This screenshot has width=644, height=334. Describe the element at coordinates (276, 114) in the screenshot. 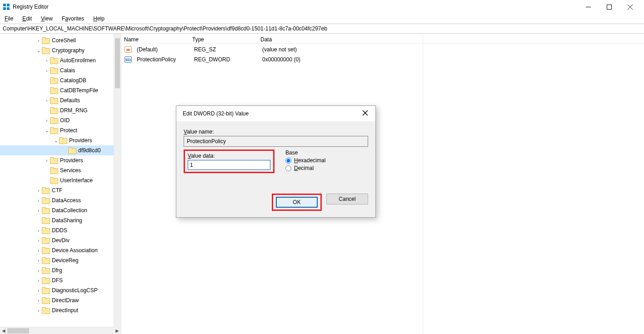

I see `dialog-titlebar: Edit DWORD (32-bit) Value` at that location.